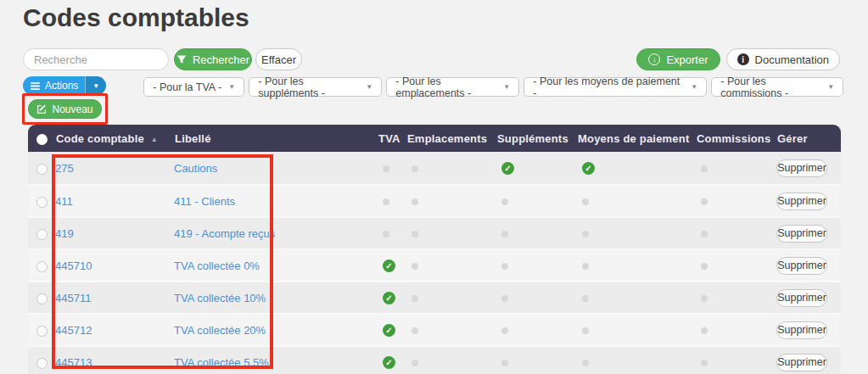  Describe the element at coordinates (783, 59) in the screenshot. I see `documentation-button: i Documentation` at that location.